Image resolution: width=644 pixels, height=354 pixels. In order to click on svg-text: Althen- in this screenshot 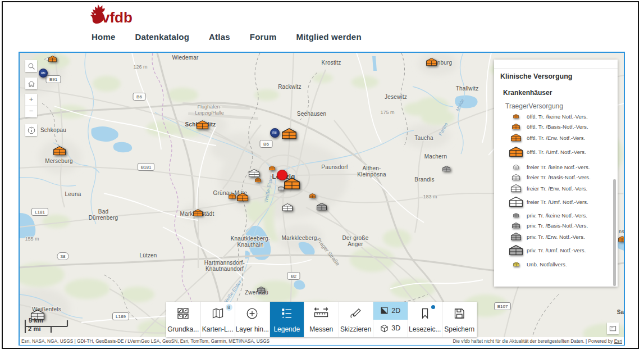, I will do `click(372, 169)`.